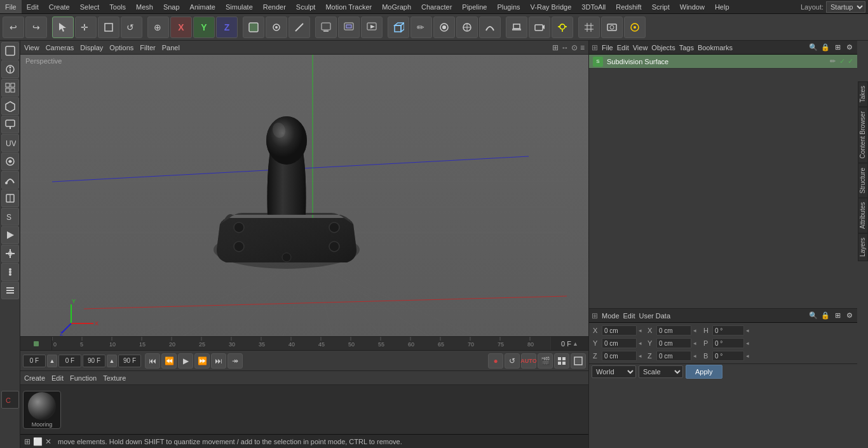  What do you see at coordinates (614, 372) in the screenshot?
I see `world-dropdown: World` at bounding box center [614, 372].